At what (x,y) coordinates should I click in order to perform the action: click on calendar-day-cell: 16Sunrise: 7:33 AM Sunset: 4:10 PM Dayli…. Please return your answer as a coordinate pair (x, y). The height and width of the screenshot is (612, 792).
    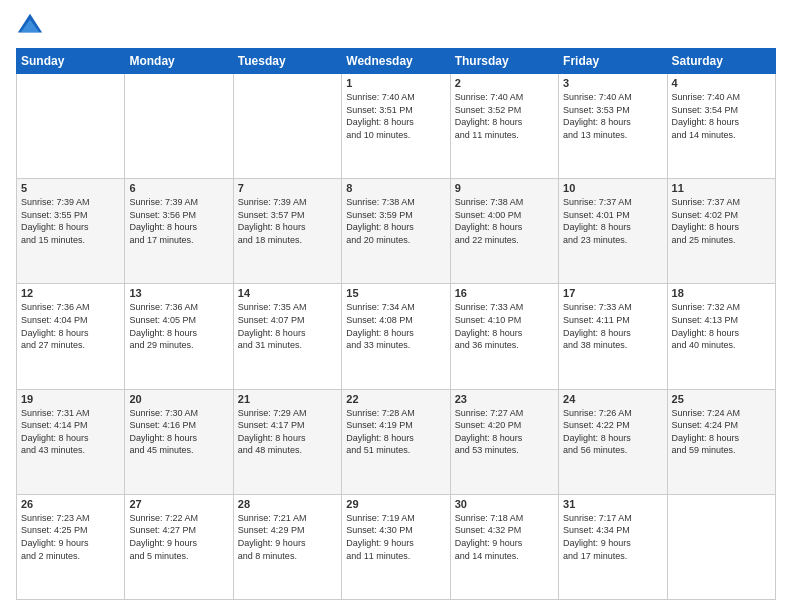
    Looking at the image, I should click on (504, 336).